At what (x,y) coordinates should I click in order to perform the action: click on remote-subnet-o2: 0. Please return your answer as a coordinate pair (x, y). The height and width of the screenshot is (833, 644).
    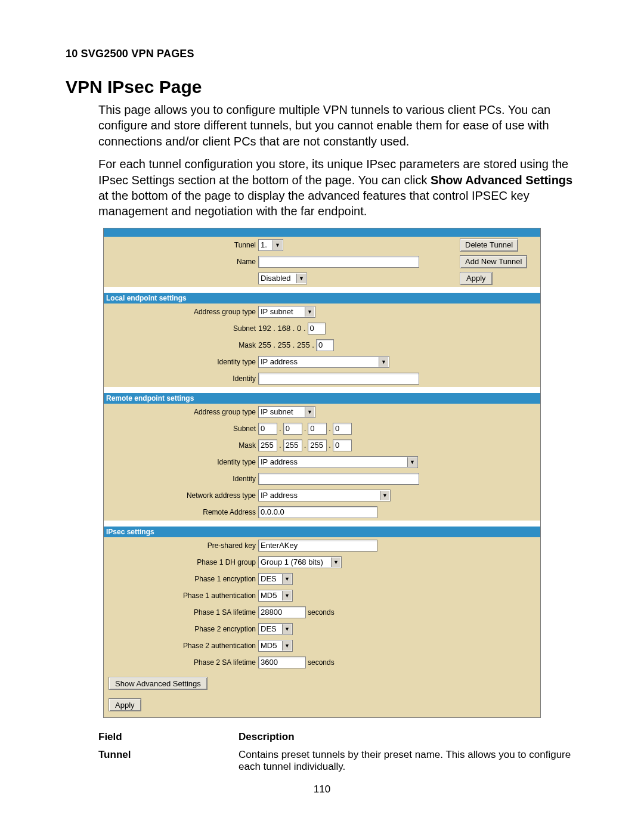
    Looking at the image, I should click on (293, 429).